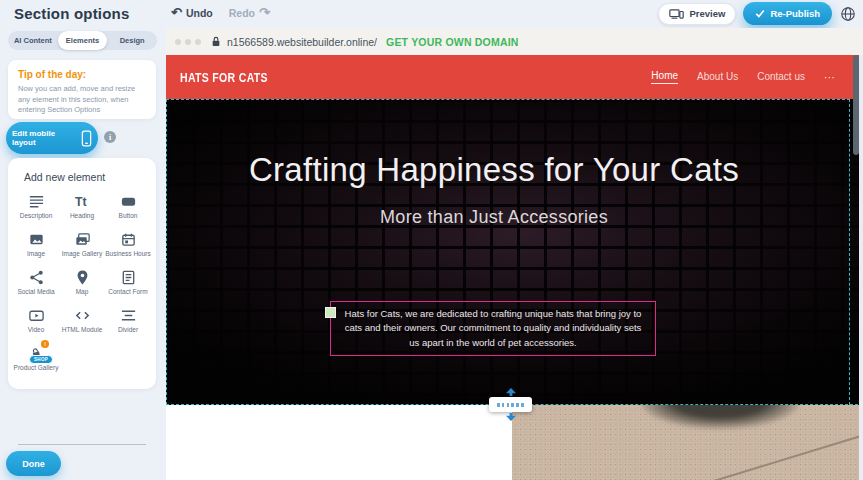 The image size is (863, 480). Describe the element at coordinates (110, 137) in the screenshot. I see `info-icon: i` at that location.